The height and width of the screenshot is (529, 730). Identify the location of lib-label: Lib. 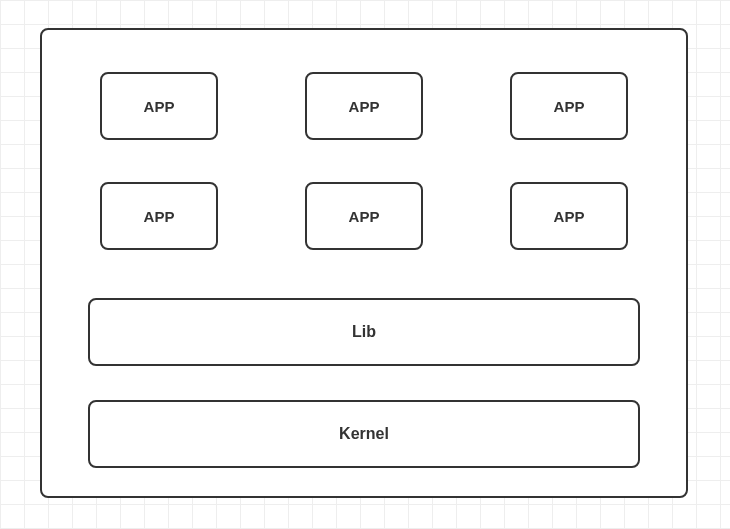
(364, 332).